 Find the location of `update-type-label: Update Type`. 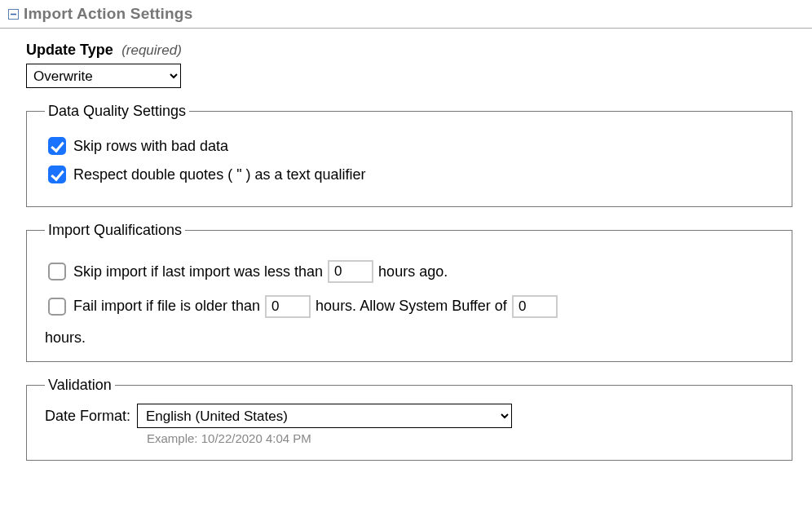

update-type-label: Update Type is located at coordinates (70, 50).